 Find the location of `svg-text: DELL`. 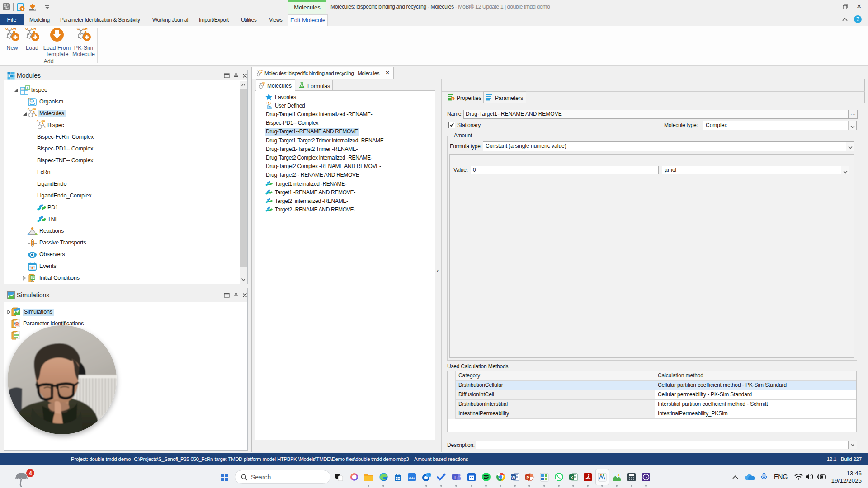

svg-text: DELL is located at coordinates (412, 478).